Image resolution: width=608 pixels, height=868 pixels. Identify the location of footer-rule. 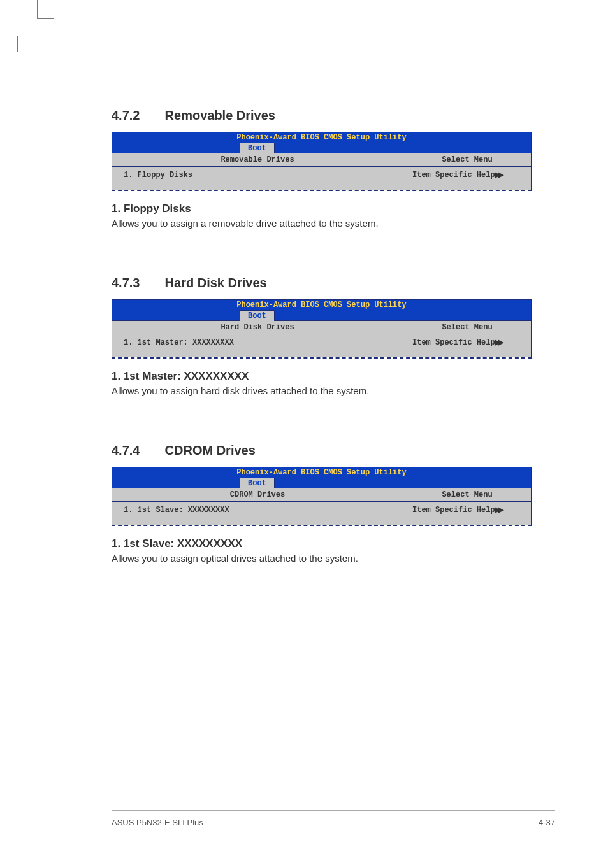
(333, 810).